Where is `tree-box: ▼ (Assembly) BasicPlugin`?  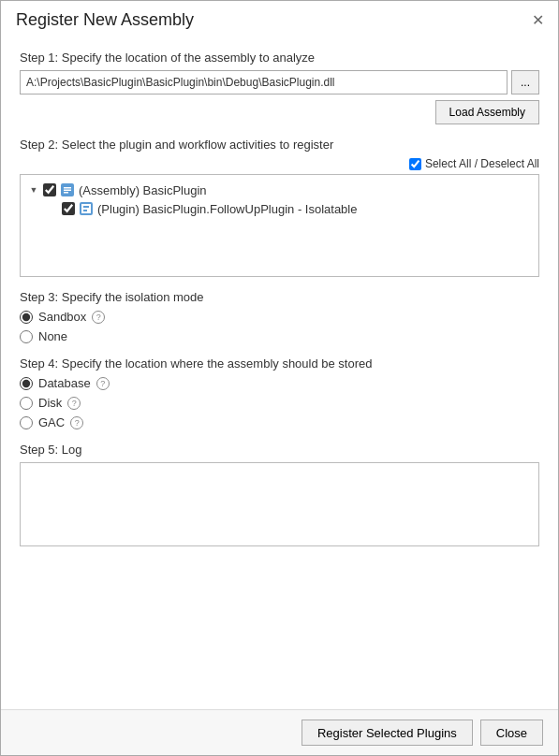
tree-box: ▼ (Assembly) BasicPlugin is located at coordinates (279, 225).